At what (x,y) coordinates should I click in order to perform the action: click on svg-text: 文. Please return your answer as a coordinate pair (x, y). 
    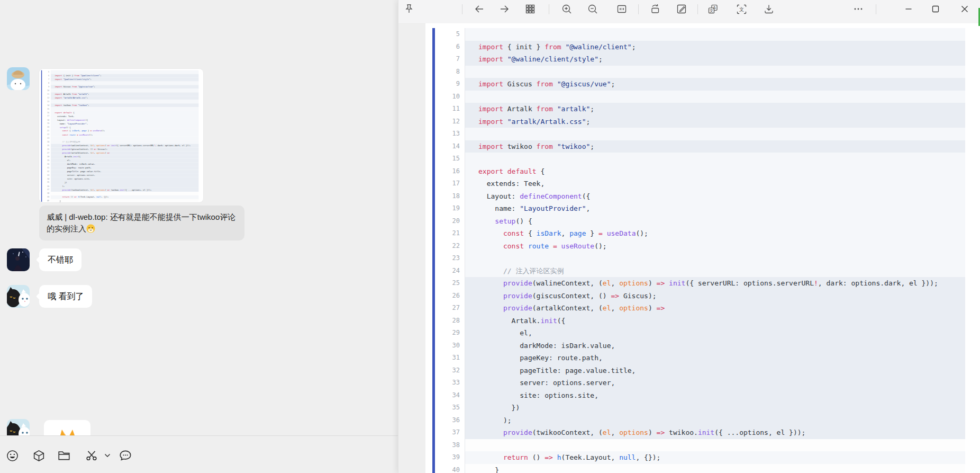
    Looking at the image, I should click on (711, 11).